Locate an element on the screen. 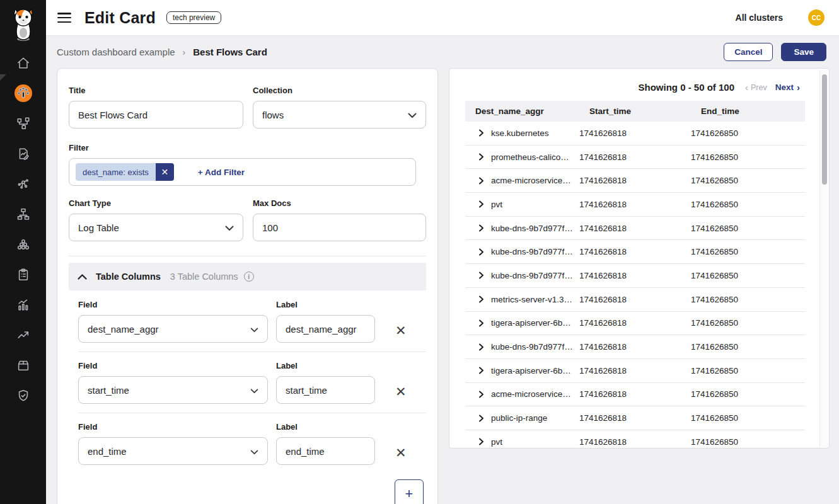 Image resolution: width=839 pixels, height=504 pixels. pagination-row: Showing 0 - 50 of 100 ‹ Prev Next › is located at coordinates (639, 81).